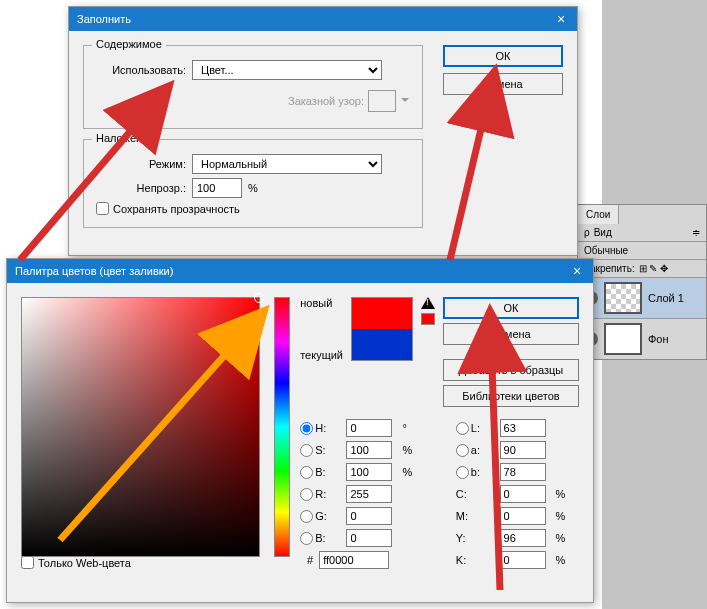  I want to click on hex-label: #, so click(310, 560).